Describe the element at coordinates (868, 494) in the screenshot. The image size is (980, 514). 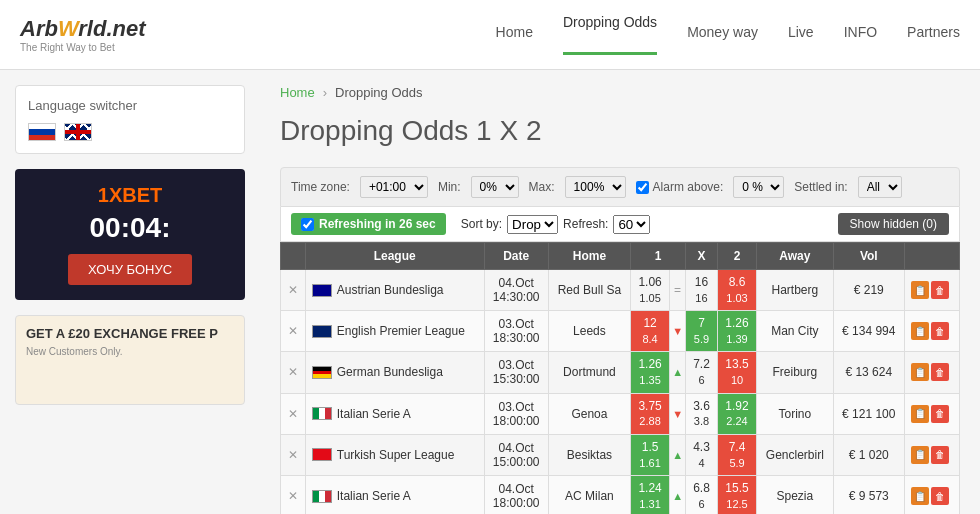
I see `row-vol: € 9 573` at that location.